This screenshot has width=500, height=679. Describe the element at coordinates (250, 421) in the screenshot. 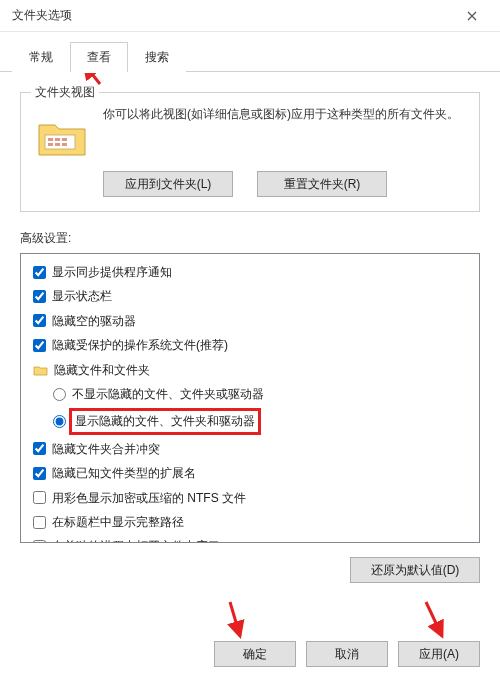

I see `opt-show-hidden: 显示隐藏的文件、文件夹和驱动器` at that location.